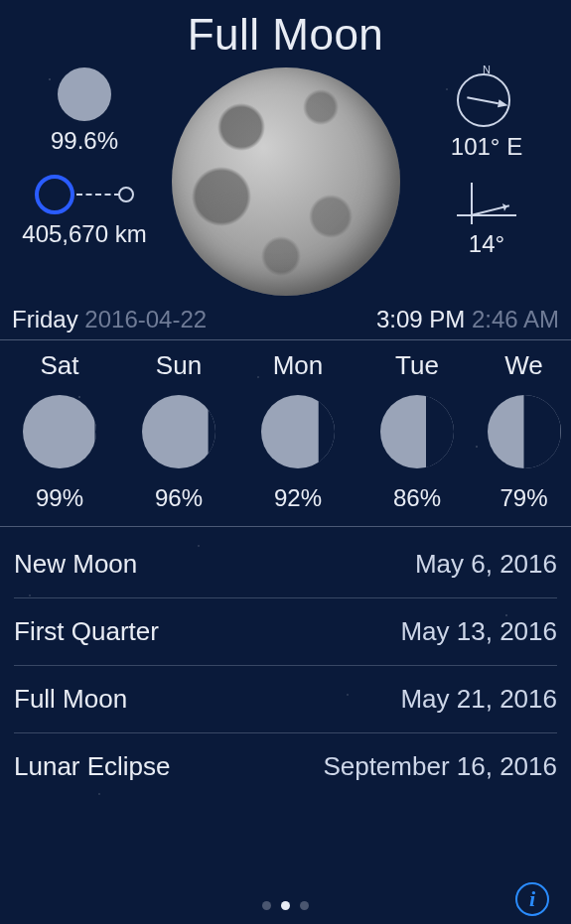 This screenshot has width=571, height=924. Describe the element at coordinates (286, 766) in the screenshot. I see `event-row: Lunar EclipseSeptember 16, 2016` at that location.